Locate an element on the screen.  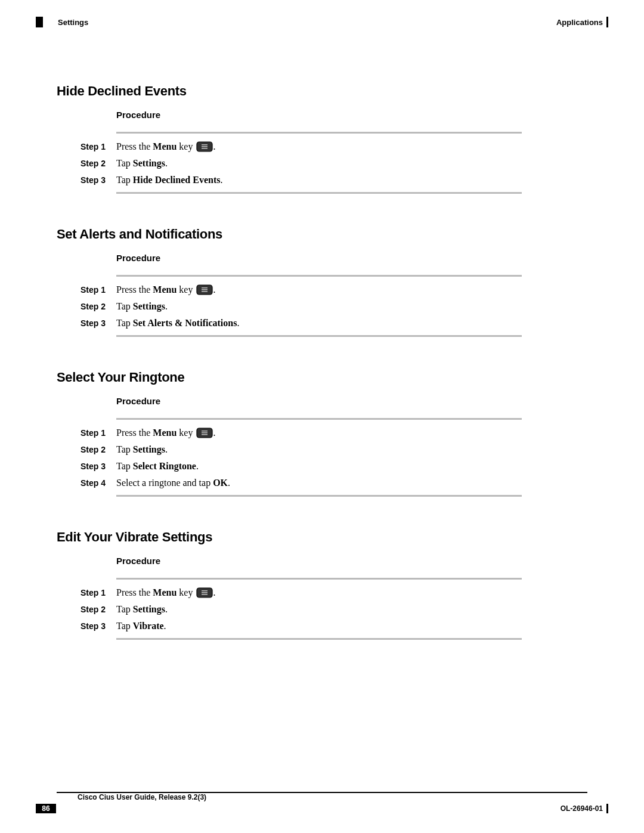
header-marker-icon is located at coordinates (39, 22).